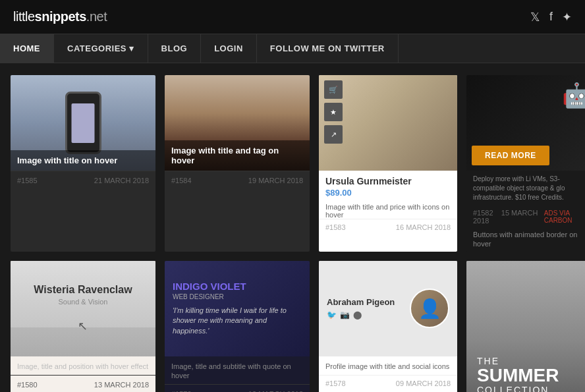  Describe the element at coordinates (229, 49) in the screenshot. I see `nav-login: LOGIN` at that location.